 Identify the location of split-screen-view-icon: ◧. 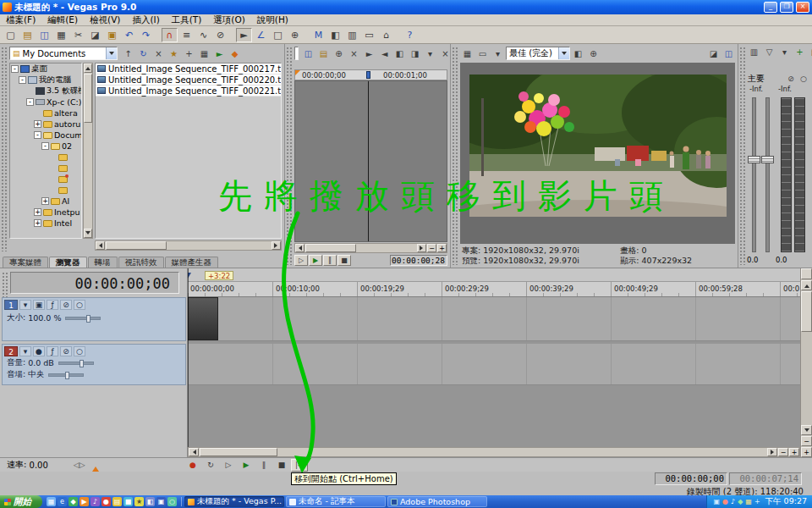
(579, 53).